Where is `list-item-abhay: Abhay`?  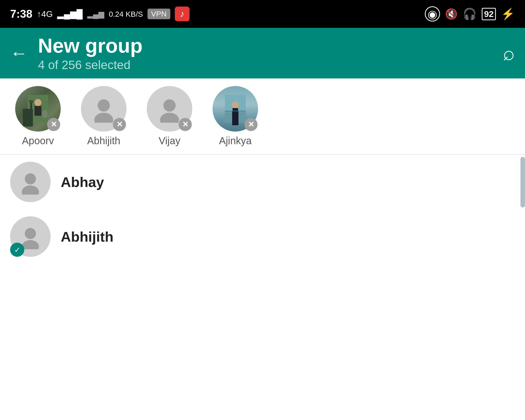 list-item-abhay: Abhay is located at coordinates (263, 182).